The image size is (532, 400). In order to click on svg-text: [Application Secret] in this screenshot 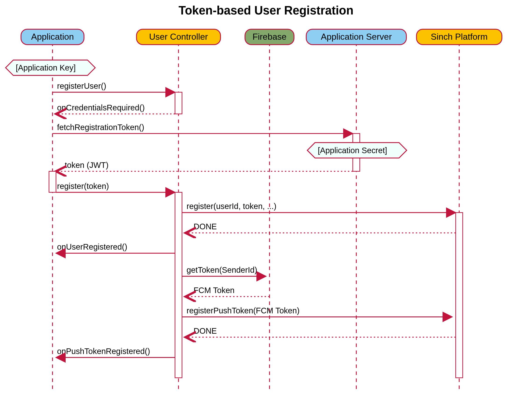, I will do `click(353, 151)`.